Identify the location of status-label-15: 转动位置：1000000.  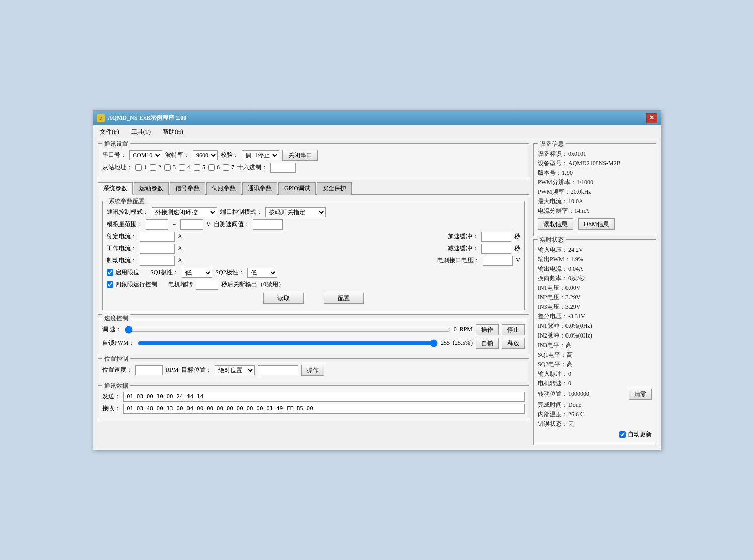
(563, 394).